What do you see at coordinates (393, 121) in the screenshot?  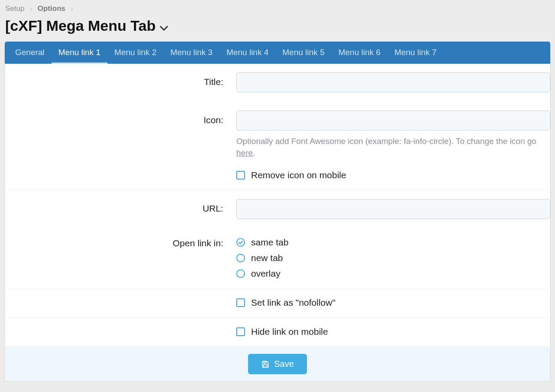 I see `icon-input` at bounding box center [393, 121].